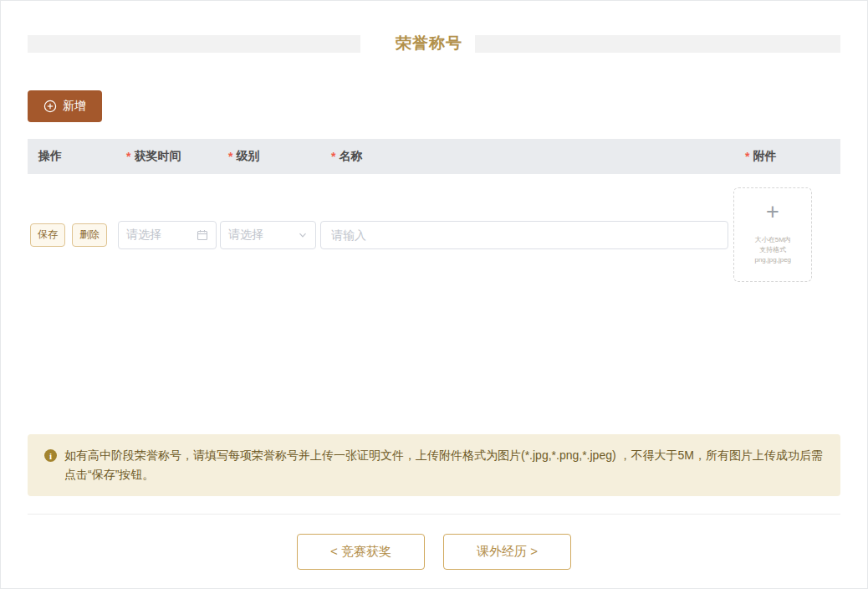 Image resolution: width=868 pixels, height=589 pixels. What do you see at coordinates (167, 235) in the screenshot?
I see `award-date-picker: 请选择` at bounding box center [167, 235].